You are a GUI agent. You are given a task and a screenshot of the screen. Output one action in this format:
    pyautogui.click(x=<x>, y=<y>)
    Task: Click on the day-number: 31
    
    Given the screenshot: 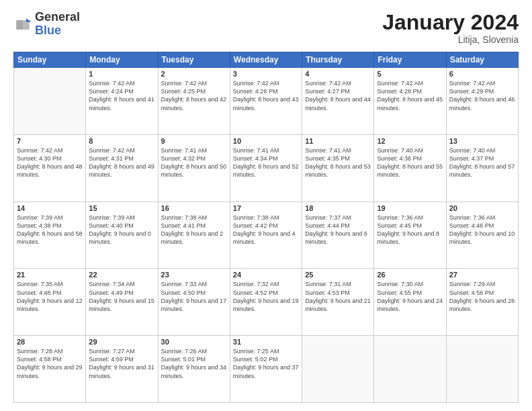 What is the action you would take?
    pyautogui.click(x=266, y=342)
    